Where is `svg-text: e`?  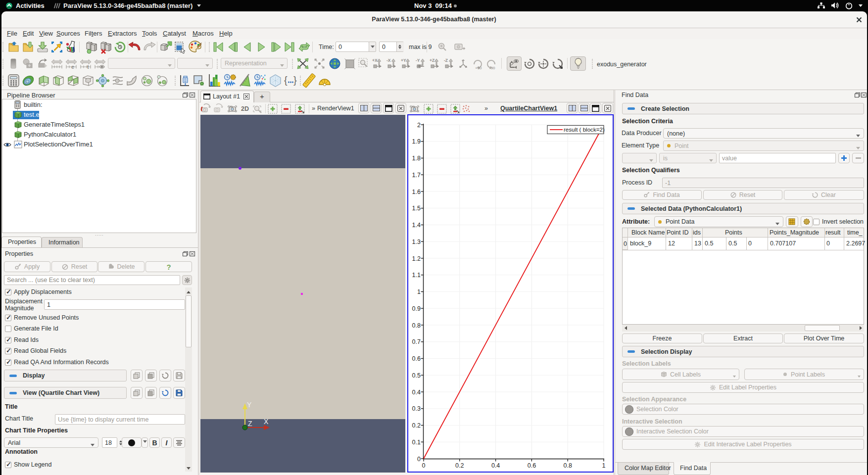
svg-text: e is located at coordinates (73, 67).